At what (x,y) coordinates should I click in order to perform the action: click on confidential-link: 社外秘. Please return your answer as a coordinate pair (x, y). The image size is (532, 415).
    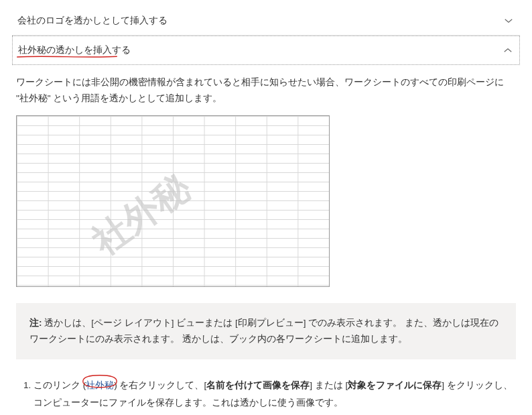
    Looking at the image, I should click on (100, 386).